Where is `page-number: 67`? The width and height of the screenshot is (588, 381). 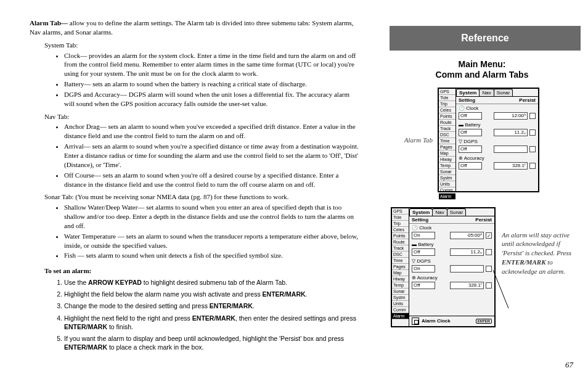 page-number: 67 is located at coordinates (570, 365).